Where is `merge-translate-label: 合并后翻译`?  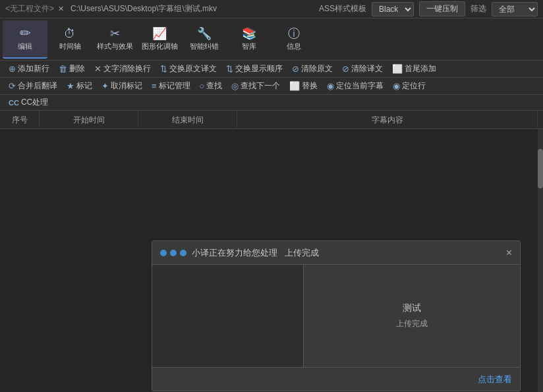
merge-translate-label: 合并后翻译 is located at coordinates (38, 86).